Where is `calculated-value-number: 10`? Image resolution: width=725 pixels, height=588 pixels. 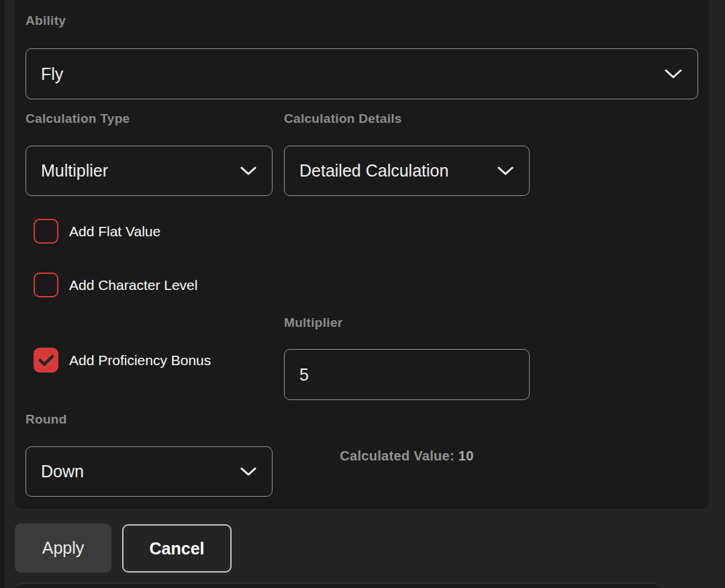 calculated-value-number: 10 is located at coordinates (466, 456).